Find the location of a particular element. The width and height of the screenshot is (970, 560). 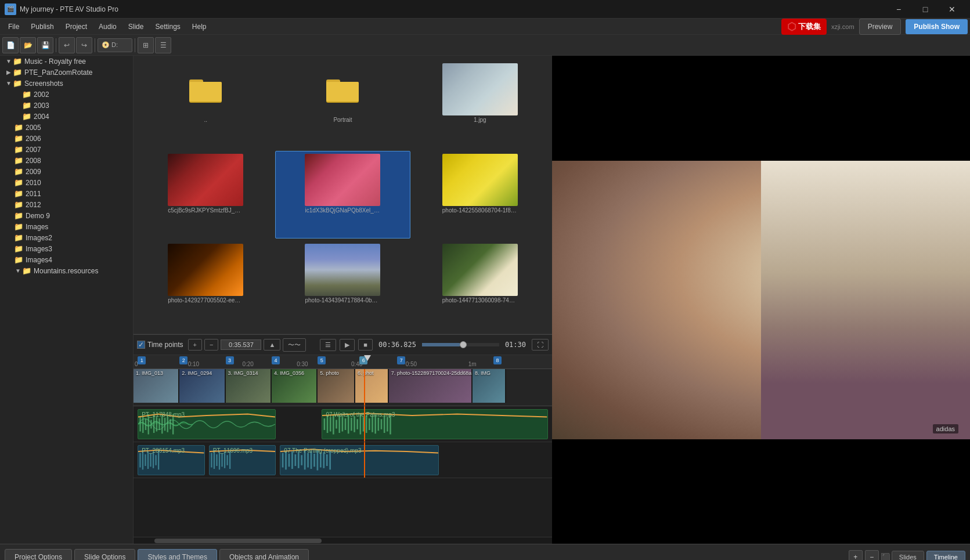

add-timepoint-button: + is located at coordinates (195, 345).